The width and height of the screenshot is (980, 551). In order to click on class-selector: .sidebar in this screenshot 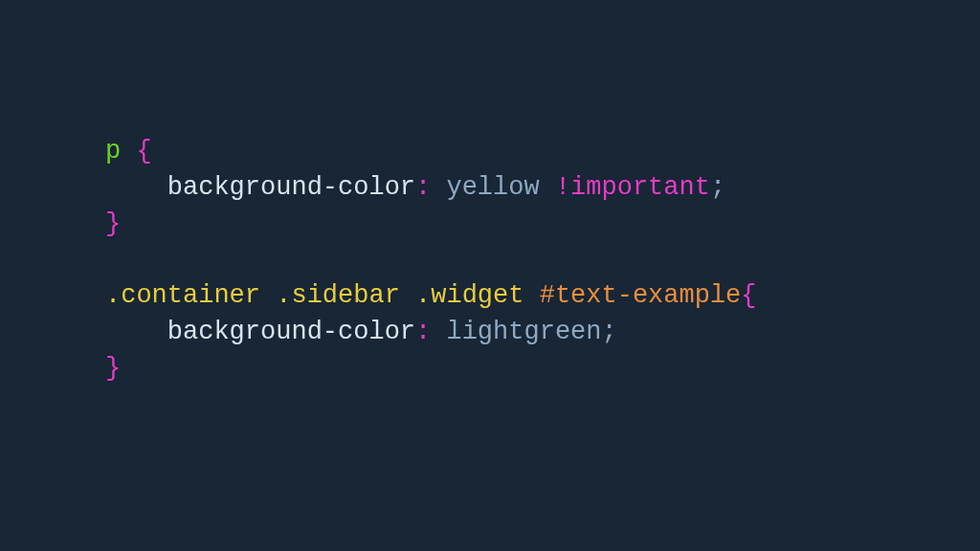, I will do `click(338, 296)`.